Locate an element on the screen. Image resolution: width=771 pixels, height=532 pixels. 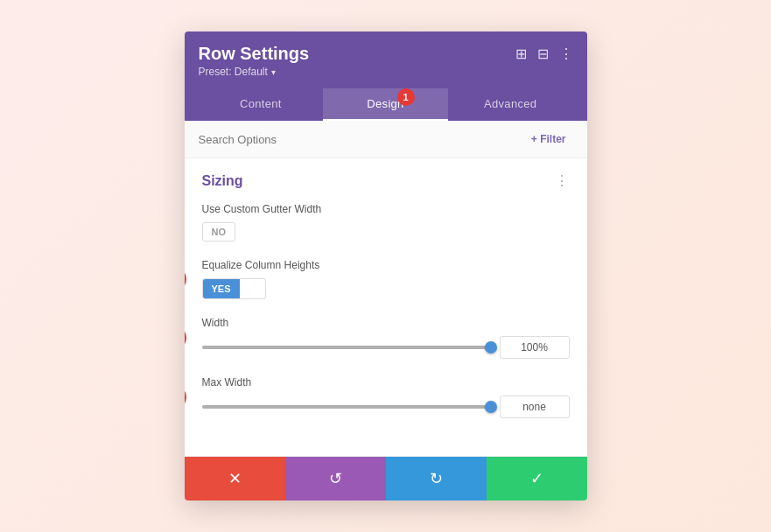
tab-design-badge: 1 is located at coordinates (406, 97).